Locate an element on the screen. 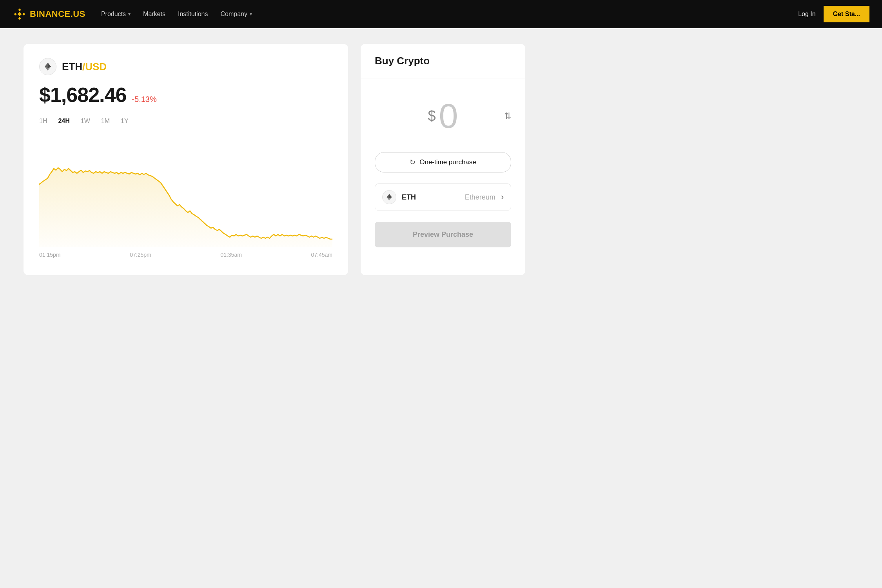  nav-item-markets: Markets is located at coordinates (154, 14).